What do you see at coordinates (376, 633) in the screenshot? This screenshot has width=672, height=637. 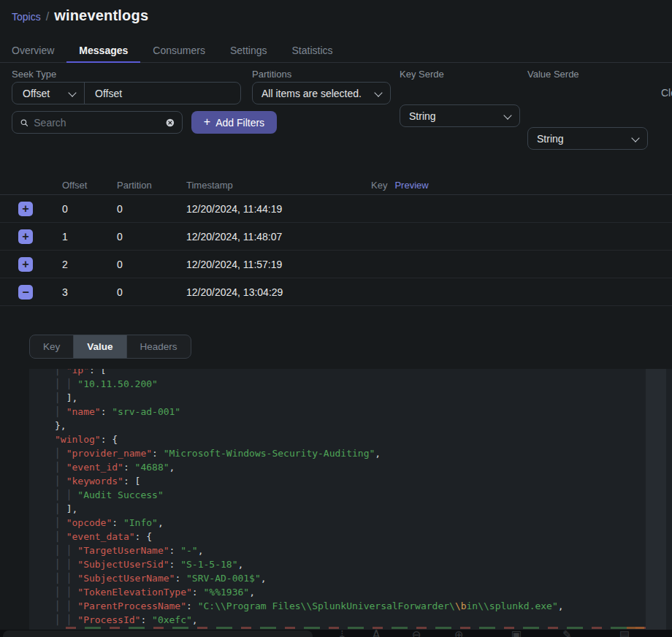 I see `text-tool-icon: A` at bounding box center [376, 633].